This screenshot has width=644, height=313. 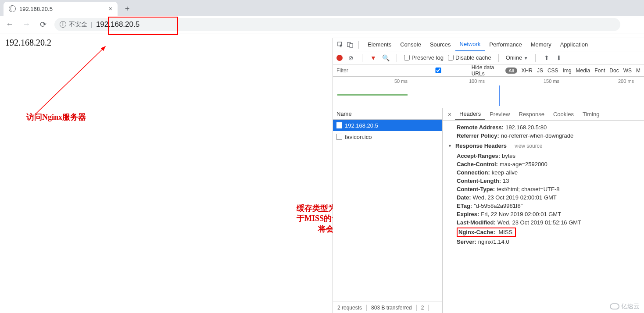 I want to click on response-headers-section: Response Headersview source, so click(x=543, y=146).